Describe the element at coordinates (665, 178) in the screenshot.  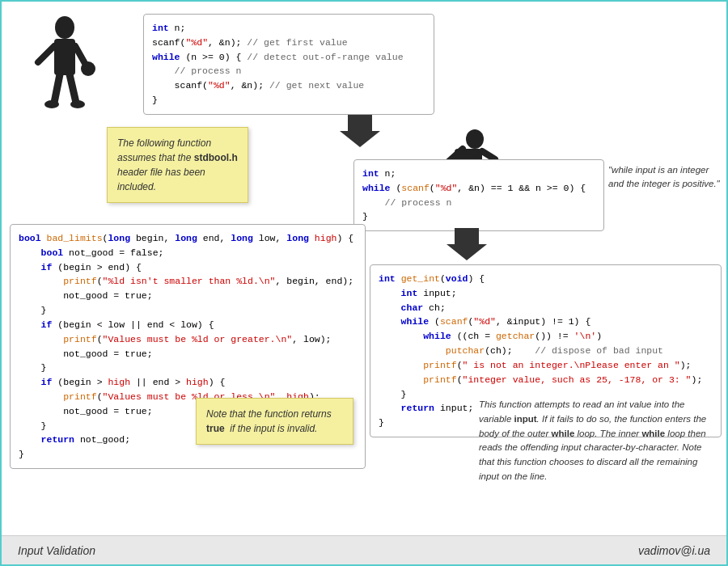
I see `quote-box: "while input is an integer and the integ…` at that location.